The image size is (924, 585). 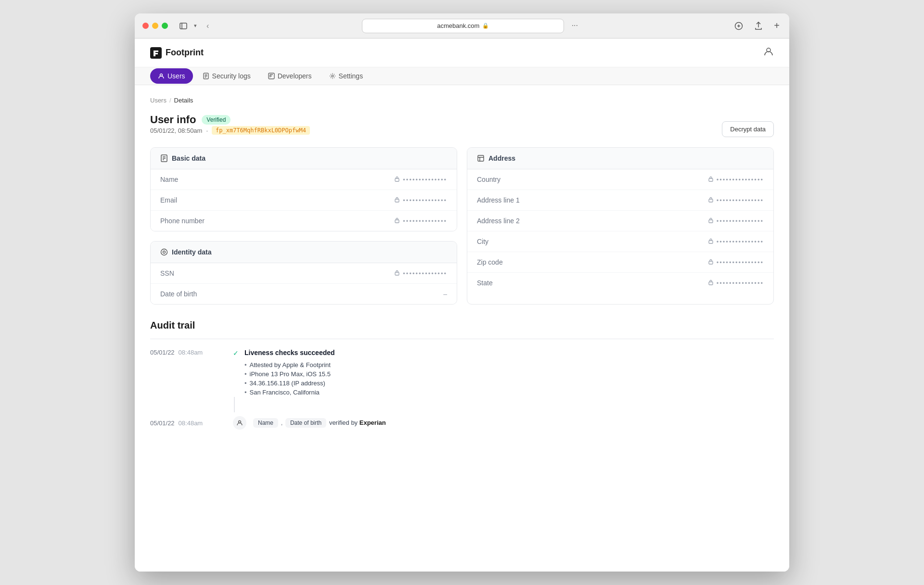 What do you see at coordinates (195, 26) in the screenshot?
I see `chevron-down-icon: ▾` at bounding box center [195, 26].